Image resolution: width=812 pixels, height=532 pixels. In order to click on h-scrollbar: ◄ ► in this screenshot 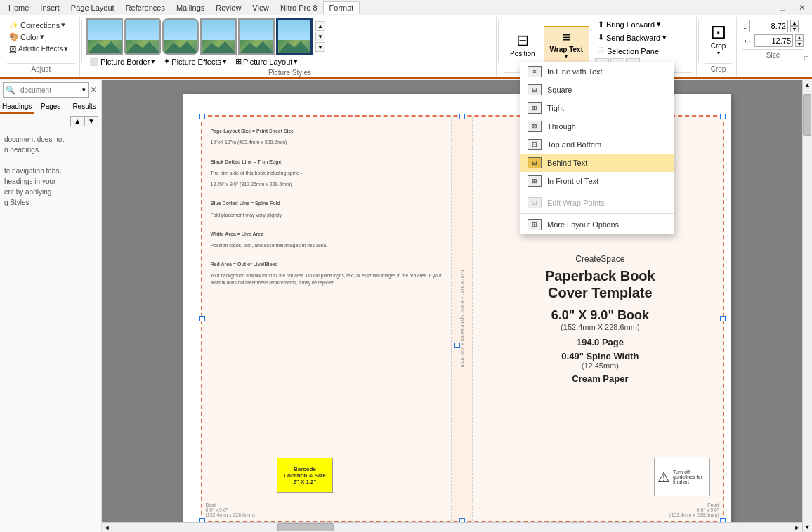, I will do `click(452, 527)`.